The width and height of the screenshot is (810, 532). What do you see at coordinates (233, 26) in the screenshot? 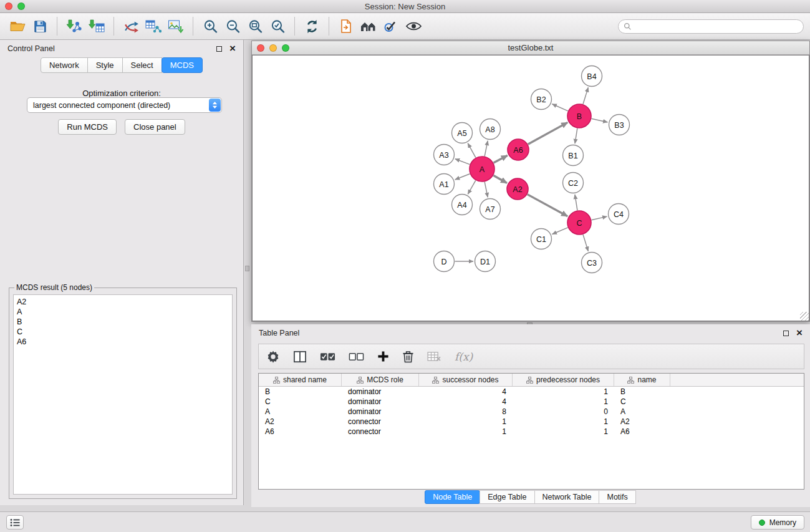
I see `zoom-out-button` at bounding box center [233, 26].